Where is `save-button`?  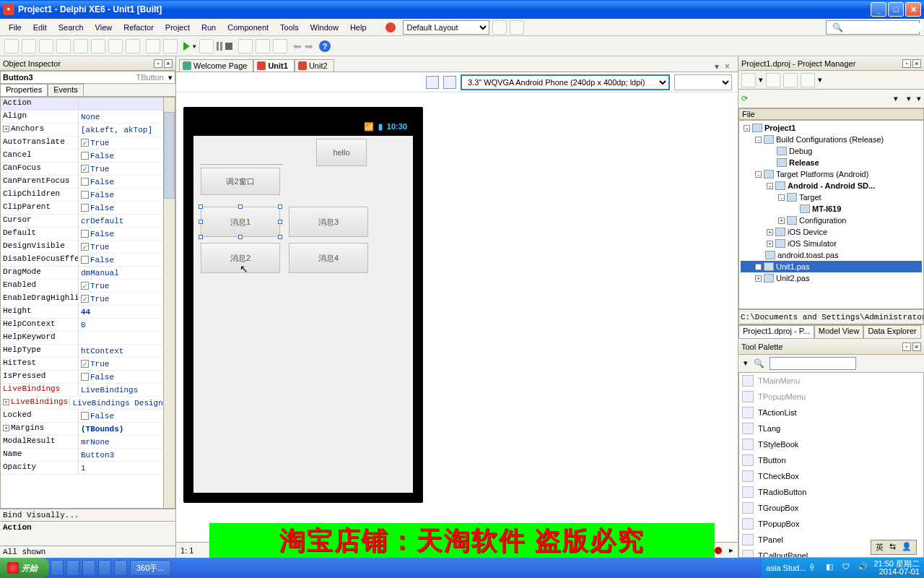 save-button is located at coordinates (98, 46).